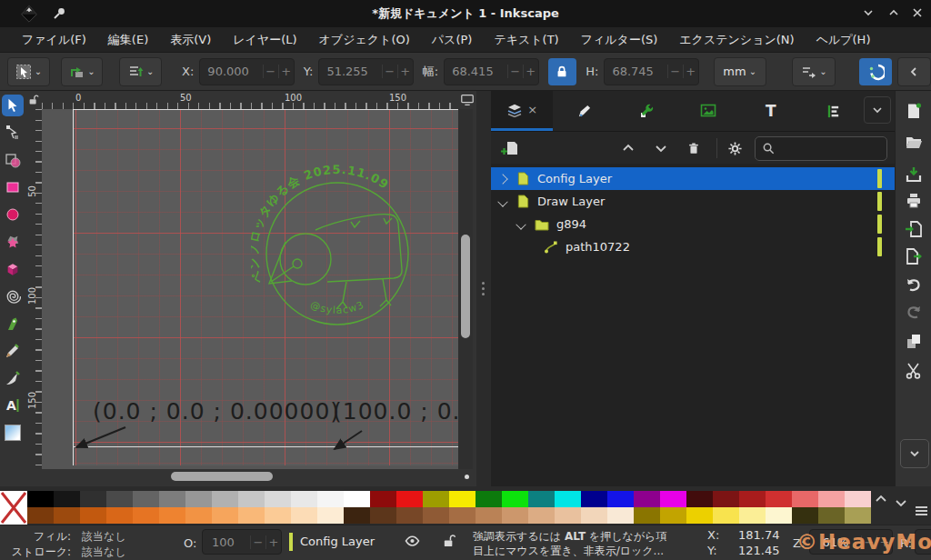  Describe the element at coordinates (771, 111) in the screenshot. I see `tab-text-font: T` at that location.